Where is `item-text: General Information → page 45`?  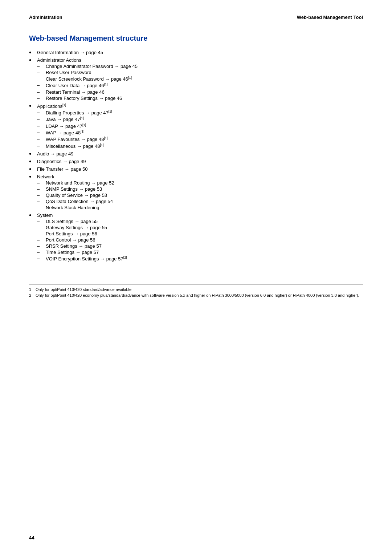
item-text: General Information → page 45 is located at coordinates (70, 52).